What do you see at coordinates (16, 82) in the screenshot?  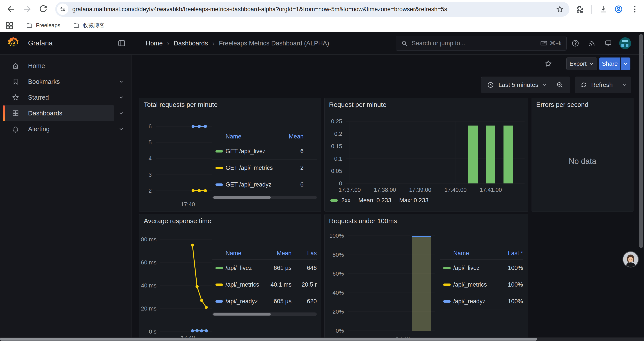 I see `bookmark-icon` at bounding box center [16, 82].